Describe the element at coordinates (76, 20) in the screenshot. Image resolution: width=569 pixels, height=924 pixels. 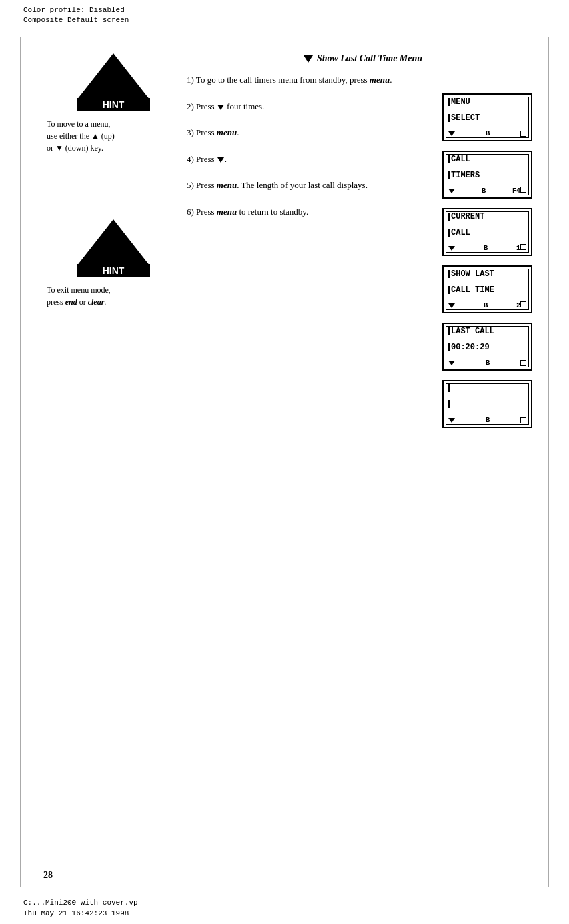
I see `top-meta-line2: Composite Default screen` at that location.